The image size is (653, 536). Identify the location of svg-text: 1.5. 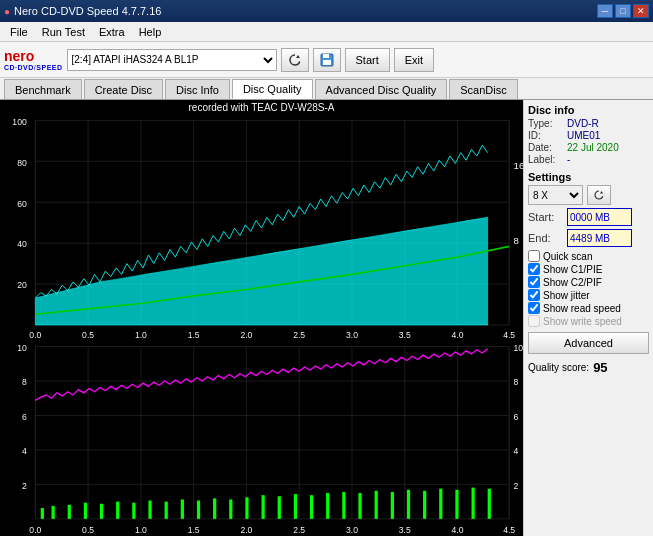
(194, 530).